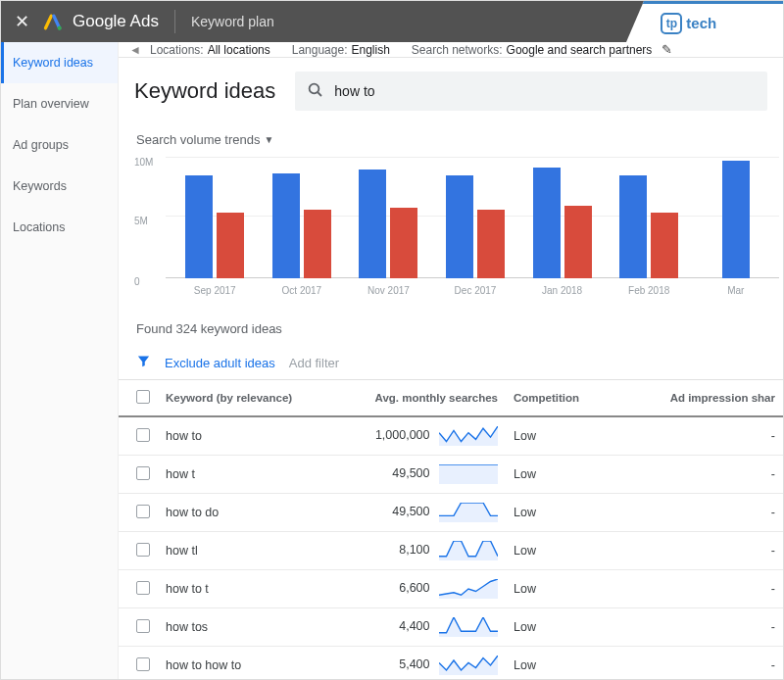 The width and height of the screenshot is (784, 680). I want to click on sidebar-item-plan-overview: Plan overview, so click(59, 104).